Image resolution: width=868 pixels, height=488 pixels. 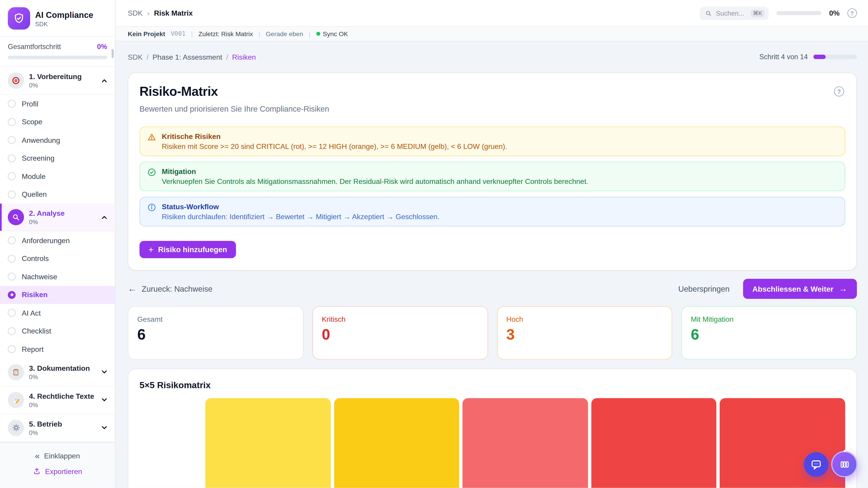 What do you see at coordinates (160, 13) in the screenshot?
I see `topbar-breadcrumb: SDK › Risk Matrix` at bounding box center [160, 13].